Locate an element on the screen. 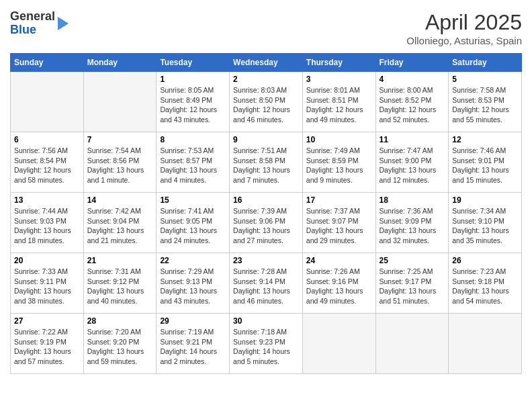  calendar-cell: 29Sunrise: 7:19 AM Sunset: 9:21 PM Dayli… is located at coordinates (193, 344).